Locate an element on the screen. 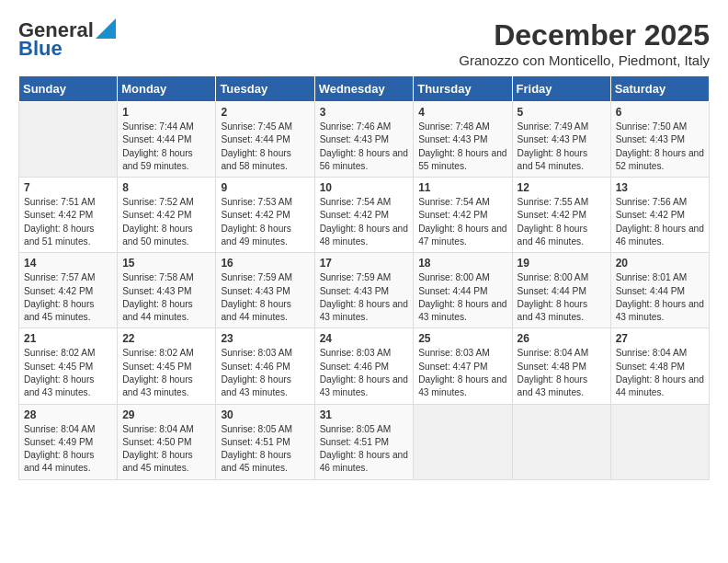 This screenshot has width=728, height=563. calendar-cell: 31 Sunrise: 8:05 AM Sunset: 4:51 PM Dayl… is located at coordinates (364, 442).